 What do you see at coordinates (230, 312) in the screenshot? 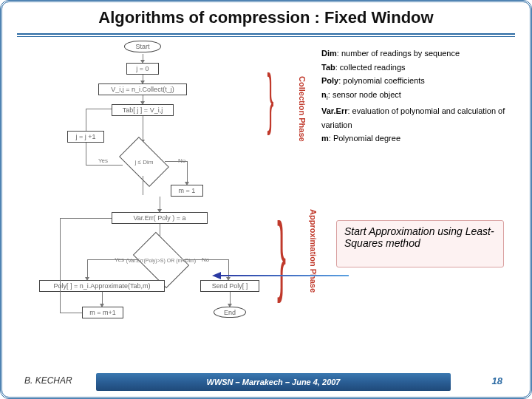
I see `node-end: End` at bounding box center [230, 312].